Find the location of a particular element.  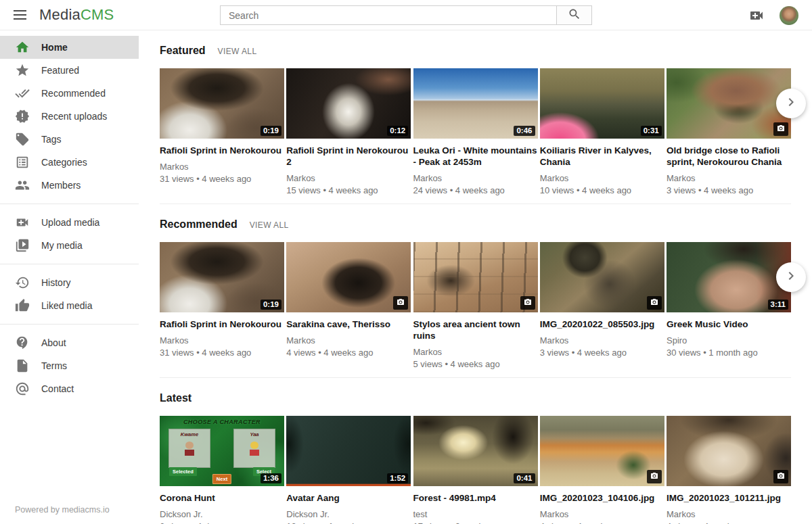

media-title: Koiliaris River in Kalyves, Chania is located at coordinates (602, 156).